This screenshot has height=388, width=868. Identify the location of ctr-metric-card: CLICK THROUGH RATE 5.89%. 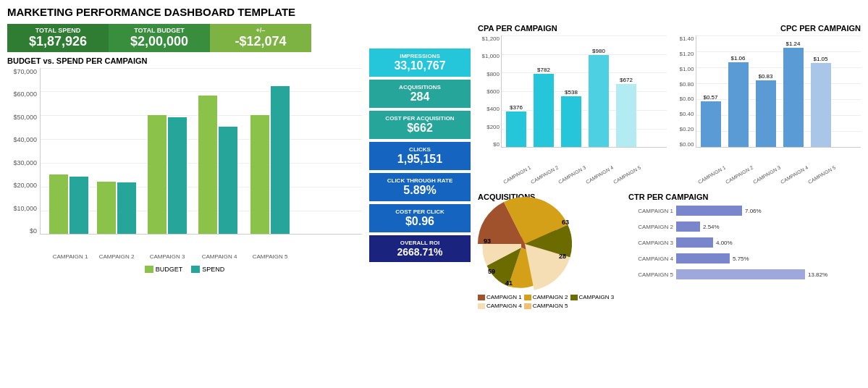
(420, 187).